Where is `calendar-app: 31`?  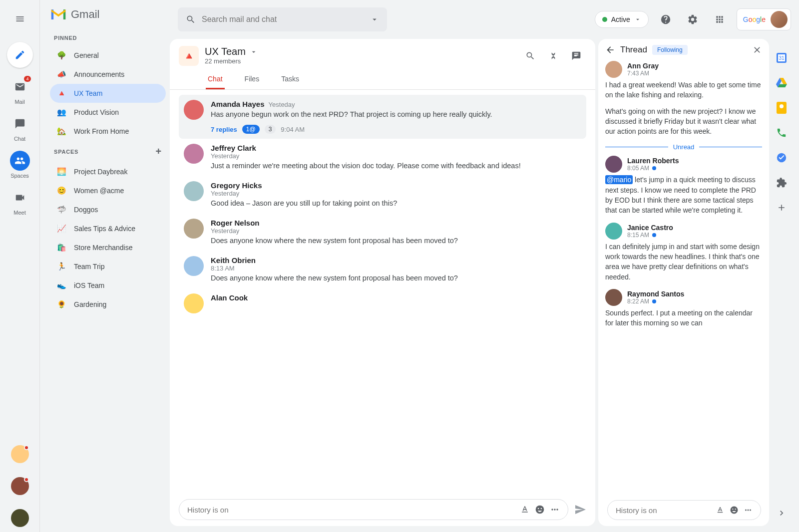
calendar-app: 31 is located at coordinates (782, 58).